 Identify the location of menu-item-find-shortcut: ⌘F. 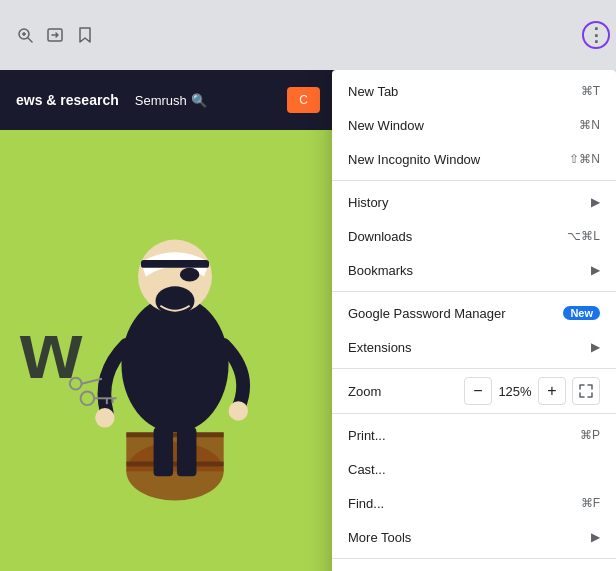
(590, 503).